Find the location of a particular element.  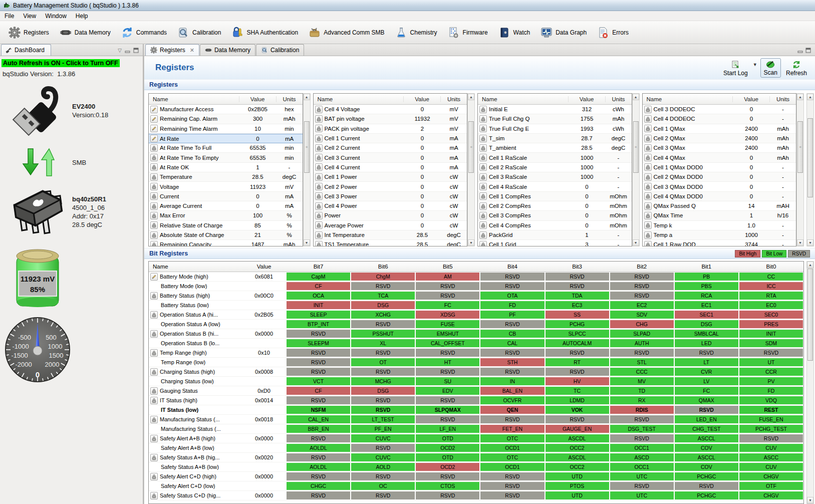

register-row-remaining-time-alarm: Remaining Time Alarm10min is located at coordinates (225, 129).